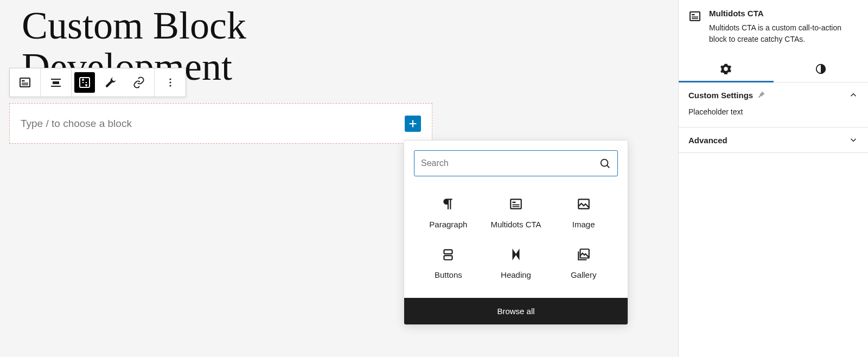 The image size is (868, 357). I want to click on block-label: Image, so click(584, 225).